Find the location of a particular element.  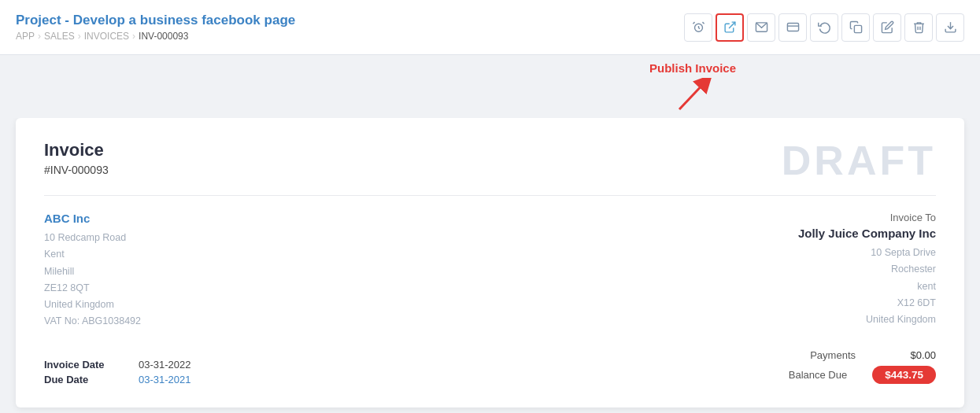

email-button is located at coordinates (761, 28).